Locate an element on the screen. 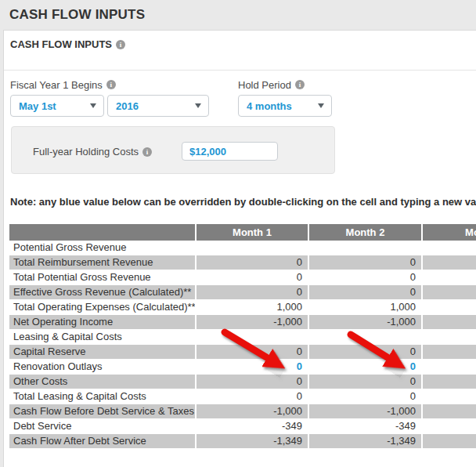  header-month-1: Month 1 is located at coordinates (251, 232).